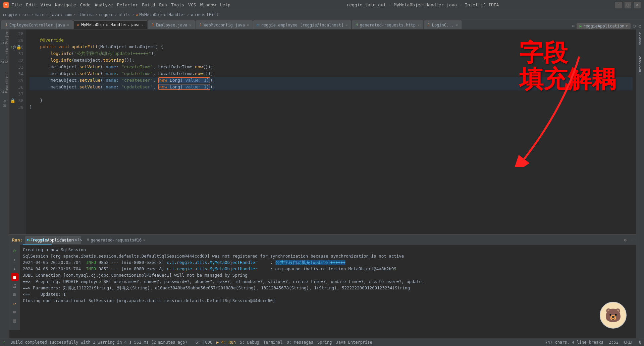  What do you see at coordinates (388, 25) in the screenshot?
I see `tab-label: generated-requests.http` at bounding box center [388, 25].